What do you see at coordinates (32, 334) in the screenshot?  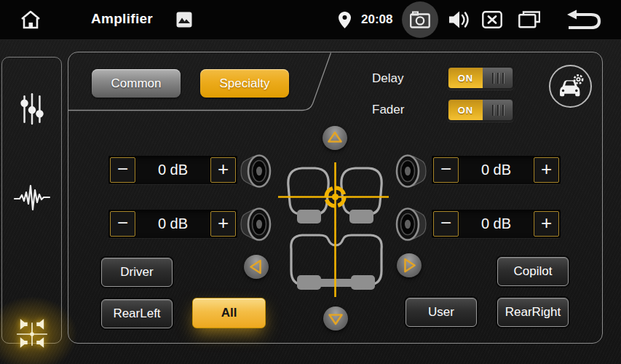 I see `balance-fader-icon` at bounding box center [32, 334].